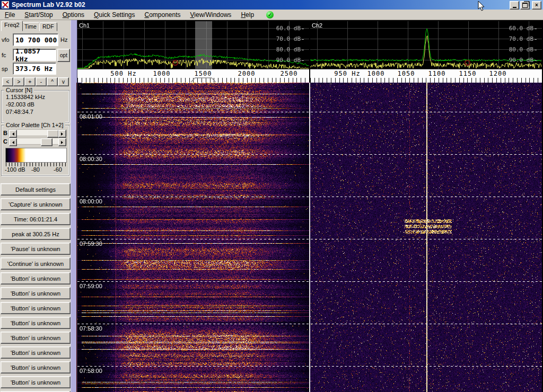 The width and height of the screenshot is (543, 392). Describe the element at coordinates (36, 279) in the screenshot. I see `user-button-1: 'Button' is unknown` at that location.